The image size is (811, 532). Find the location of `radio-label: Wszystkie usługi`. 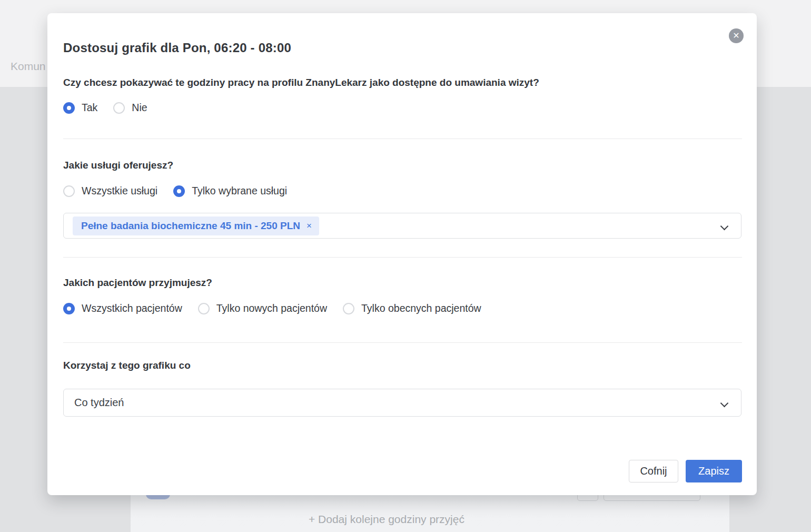

radio-label: Wszystkie usługi is located at coordinates (120, 191).